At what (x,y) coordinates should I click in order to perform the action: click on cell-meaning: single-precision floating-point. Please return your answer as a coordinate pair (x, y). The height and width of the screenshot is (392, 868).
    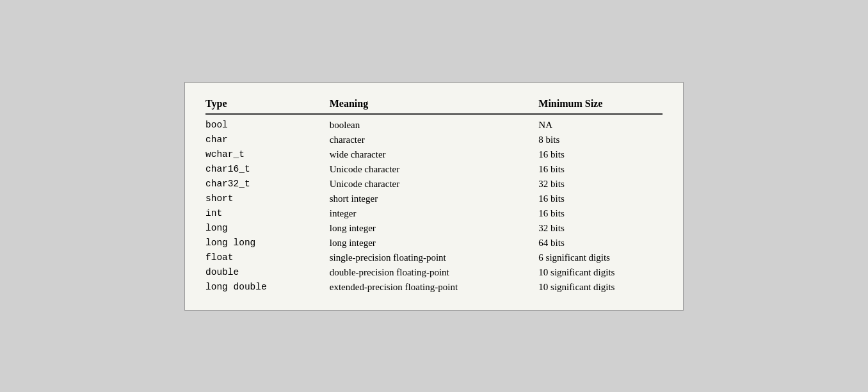
    Looking at the image, I should click on (434, 257).